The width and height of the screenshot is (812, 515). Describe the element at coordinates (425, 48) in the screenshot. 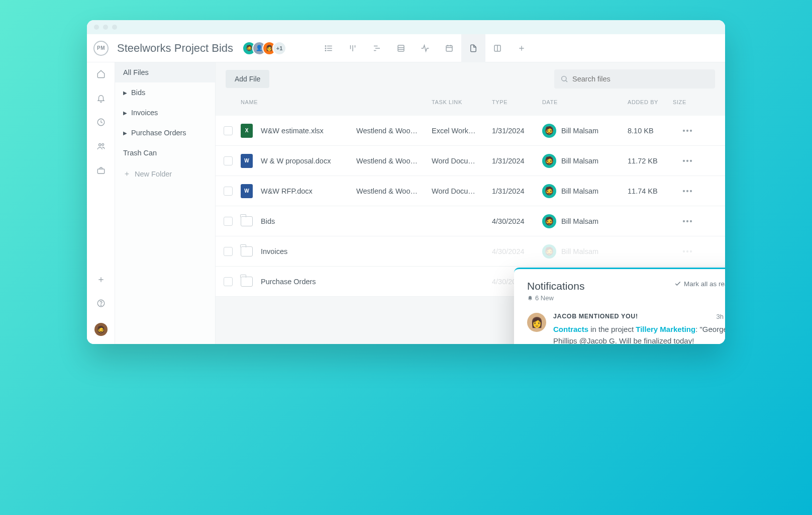

I see `view-activity-icon` at that location.